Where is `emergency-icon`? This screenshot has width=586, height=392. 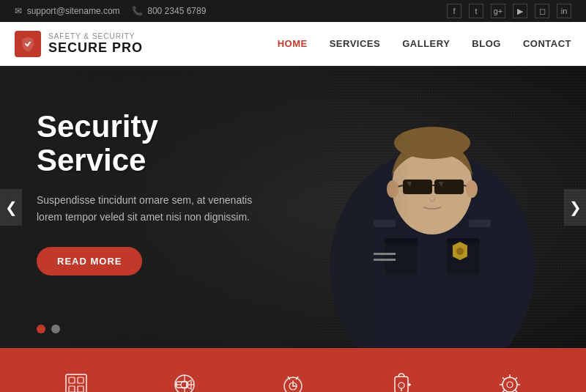
emergency-icon is located at coordinates (510, 381).